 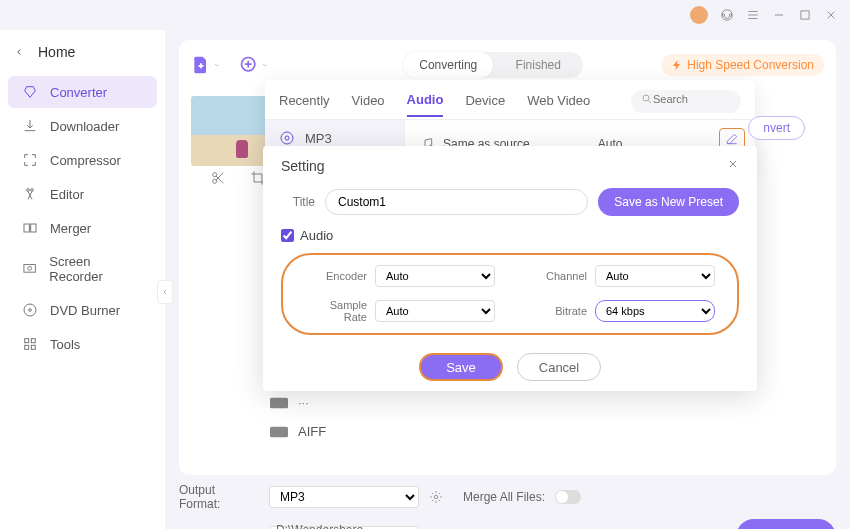 What do you see at coordinates (558, 104) in the screenshot?
I see `fp-tab-webvideo: Web Video` at bounding box center [558, 104].